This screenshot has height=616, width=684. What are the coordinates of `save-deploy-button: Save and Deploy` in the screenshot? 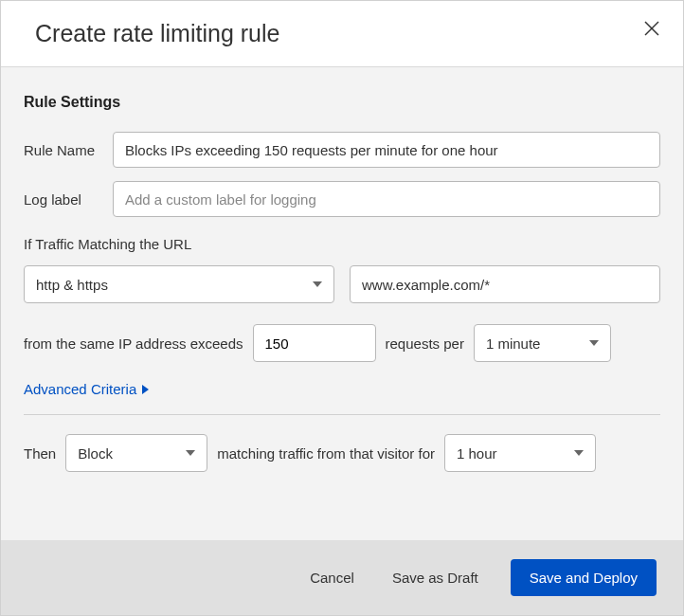 It's located at (584, 578).